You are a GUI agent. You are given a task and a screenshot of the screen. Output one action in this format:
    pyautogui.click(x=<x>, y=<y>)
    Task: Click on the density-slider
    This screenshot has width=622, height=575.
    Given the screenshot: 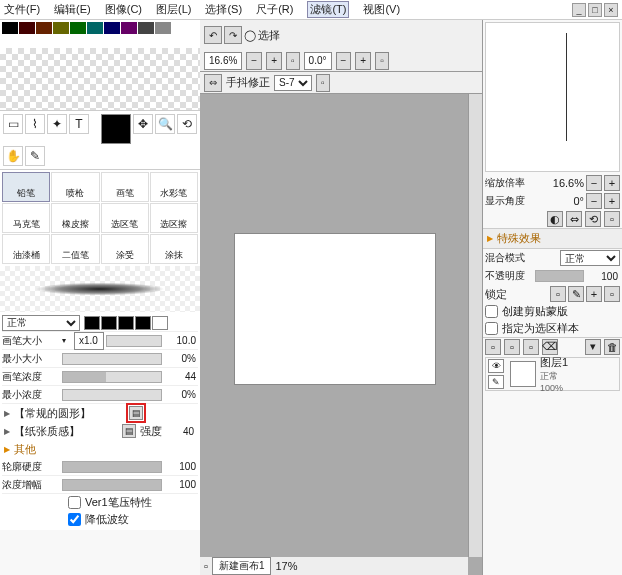 What is the action you would take?
    pyautogui.click(x=112, y=377)
    